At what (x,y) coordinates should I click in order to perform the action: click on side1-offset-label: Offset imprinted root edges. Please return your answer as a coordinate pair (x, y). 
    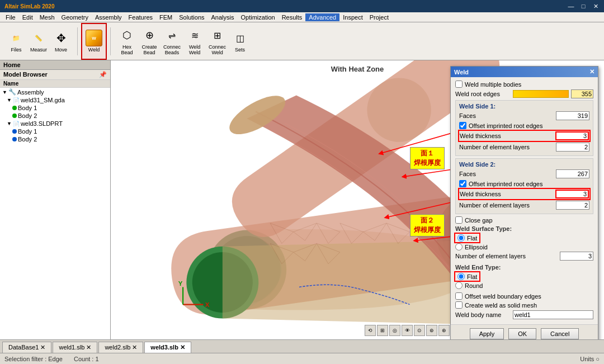
    Looking at the image, I should click on (506, 126).